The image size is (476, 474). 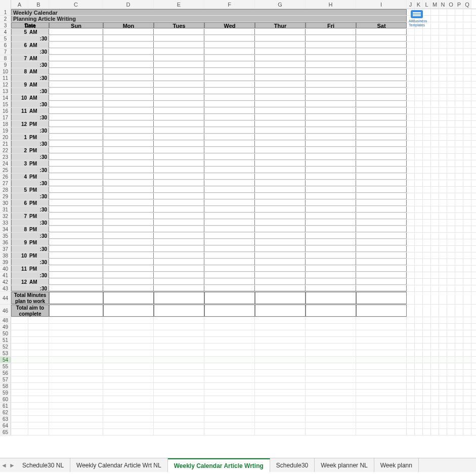 I want to click on cell-G21, so click(x=280, y=144).